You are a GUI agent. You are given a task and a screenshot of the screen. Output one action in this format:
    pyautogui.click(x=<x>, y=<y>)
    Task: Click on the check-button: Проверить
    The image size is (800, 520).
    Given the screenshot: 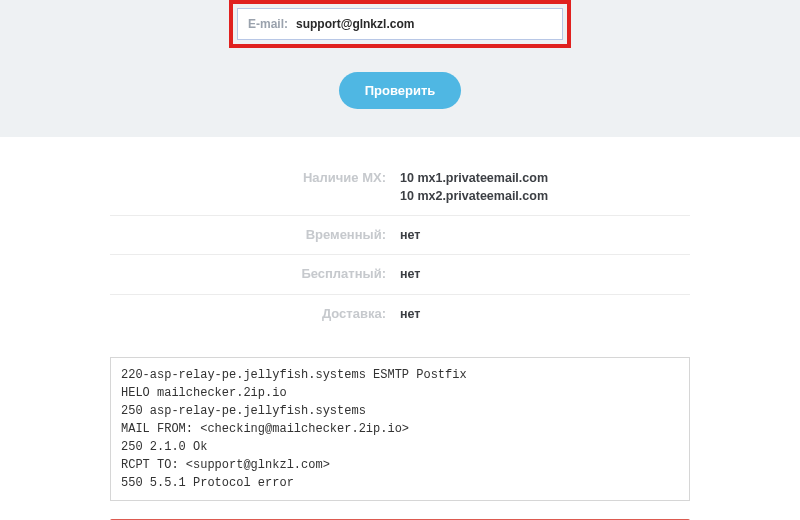 What is the action you would take?
    pyautogui.click(x=400, y=90)
    